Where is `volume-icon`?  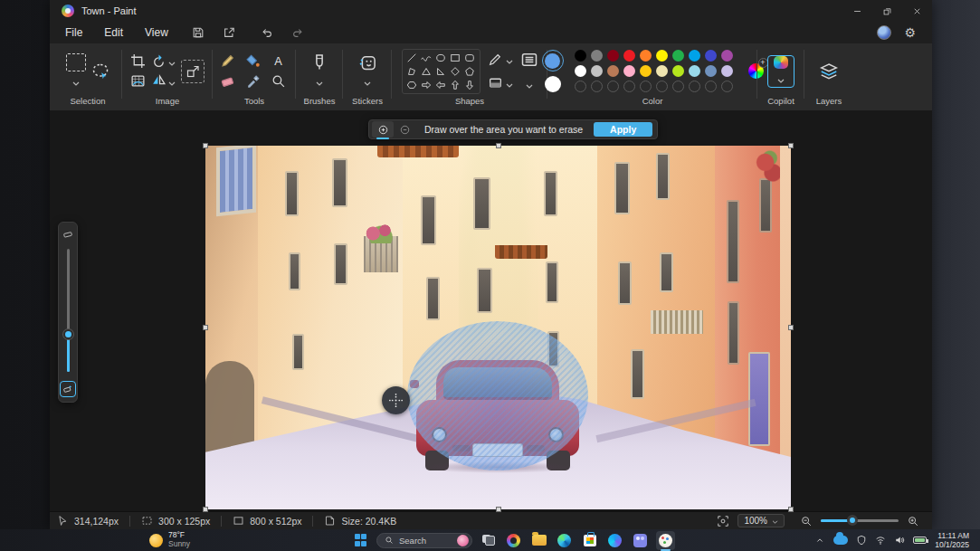
volume-icon is located at coordinates (899, 540).